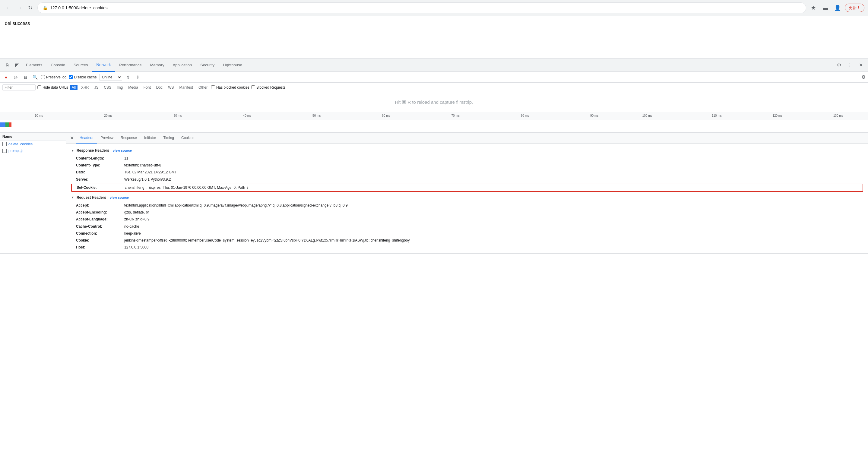 Image resolution: width=868 pixels, height=465 pixels. Describe the element at coordinates (108, 88) in the screenshot. I see `filter-css: CSS` at that location.